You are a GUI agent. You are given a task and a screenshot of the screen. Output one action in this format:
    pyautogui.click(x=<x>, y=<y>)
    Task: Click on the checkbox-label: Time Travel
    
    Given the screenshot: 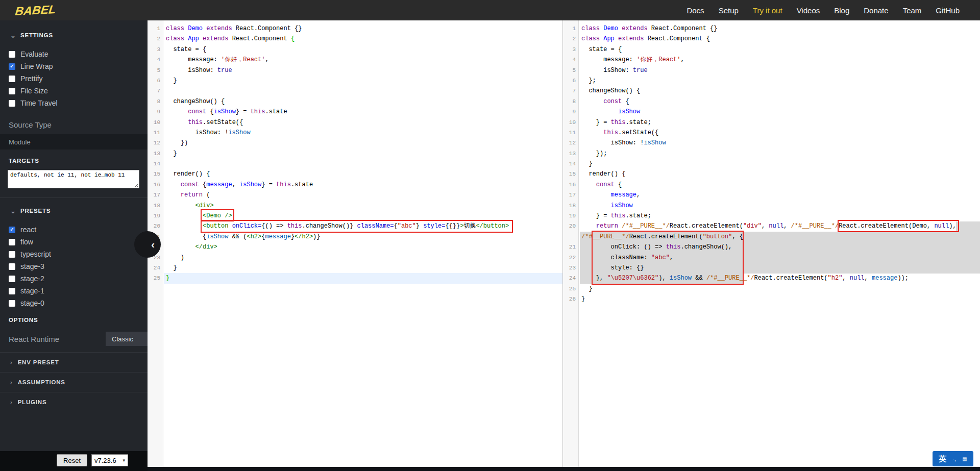 What is the action you would take?
    pyautogui.click(x=39, y=103)
    